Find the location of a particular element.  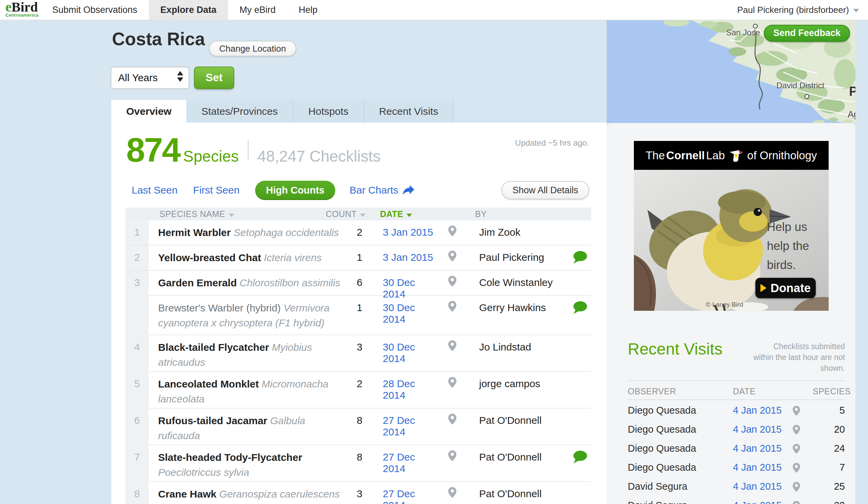

species-scientific-name: Icteria virens is located at coordinates (293, 258).